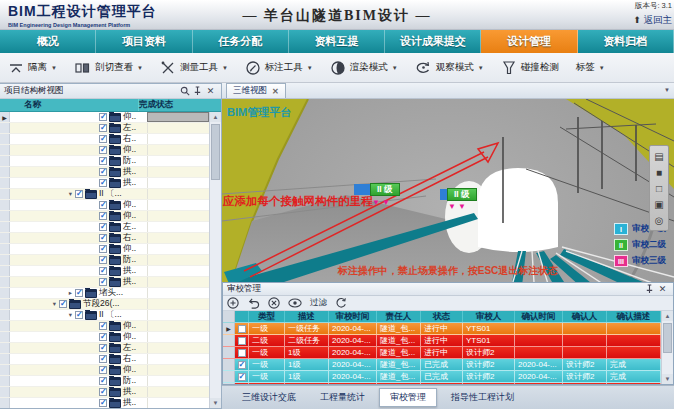 The image size is (674, 409). Describe the element at coordinates (659, 188) in the screenshot. I see `wireframe-view-icon: □` at that location.